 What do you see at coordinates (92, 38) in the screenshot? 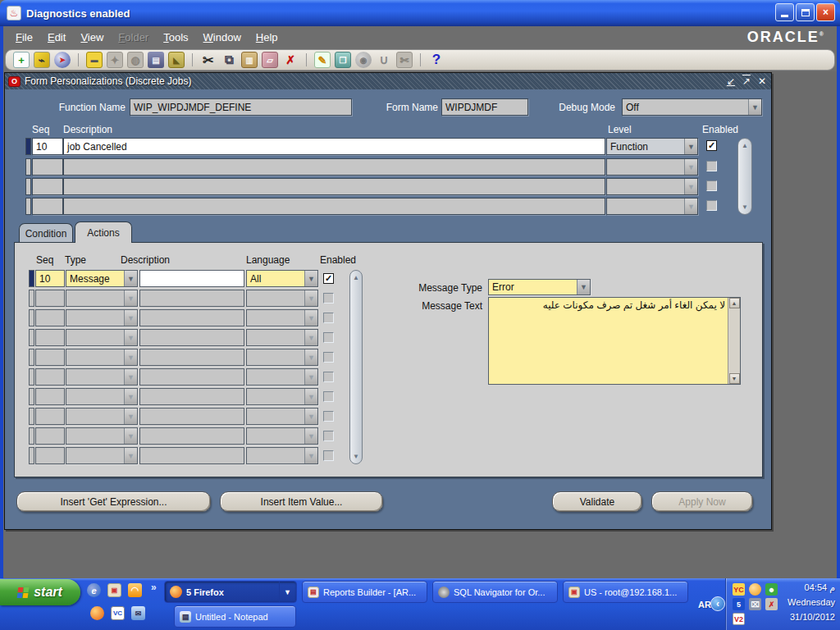
I see `menu-view: View` at bounding box center [92, 38].